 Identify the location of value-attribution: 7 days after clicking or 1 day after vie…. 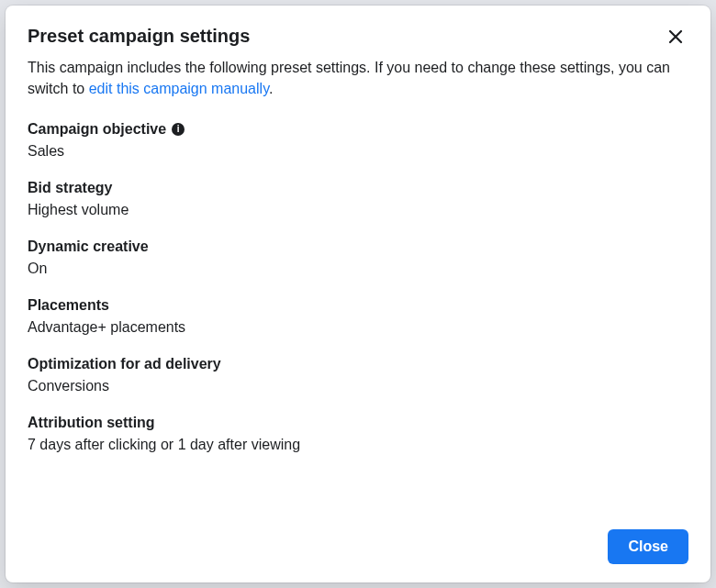
(358, 445).